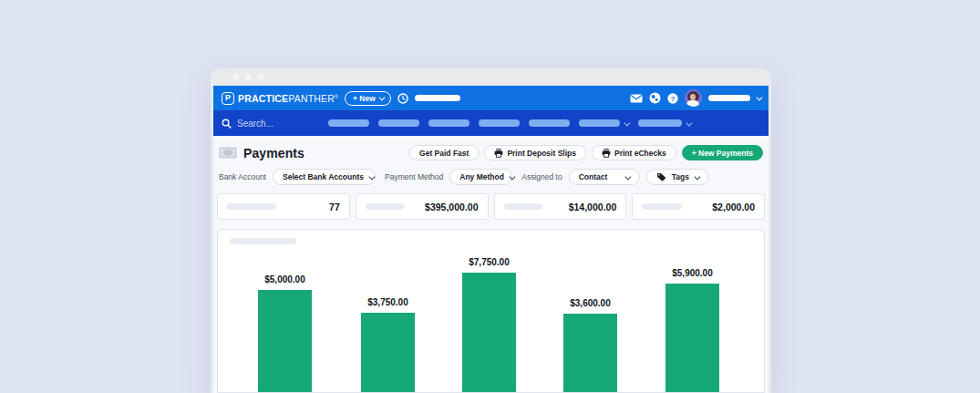 This screenshot has width=980, height=393. I want to click on stat-value: $14,000.00, so click(593, 207).